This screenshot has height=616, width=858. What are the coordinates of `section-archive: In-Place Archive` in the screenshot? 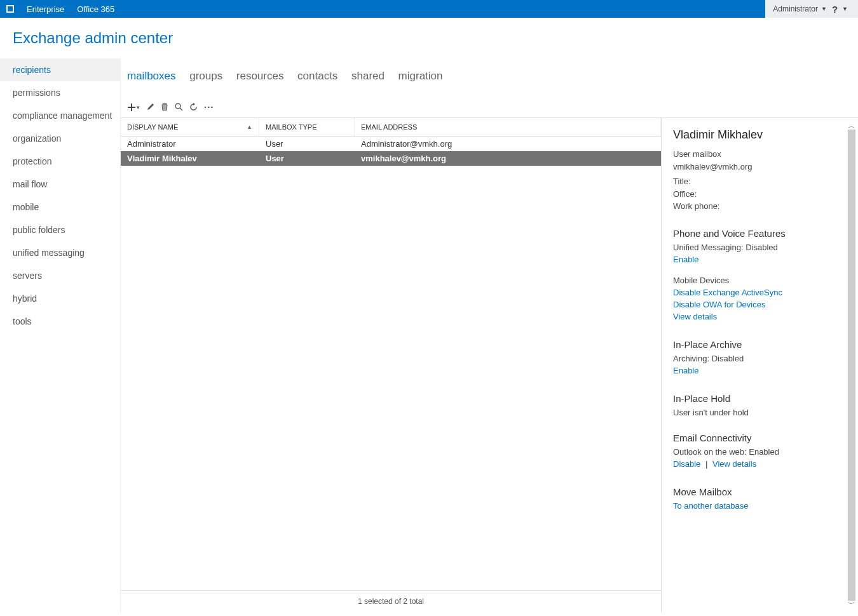 It's located at (756, 344).